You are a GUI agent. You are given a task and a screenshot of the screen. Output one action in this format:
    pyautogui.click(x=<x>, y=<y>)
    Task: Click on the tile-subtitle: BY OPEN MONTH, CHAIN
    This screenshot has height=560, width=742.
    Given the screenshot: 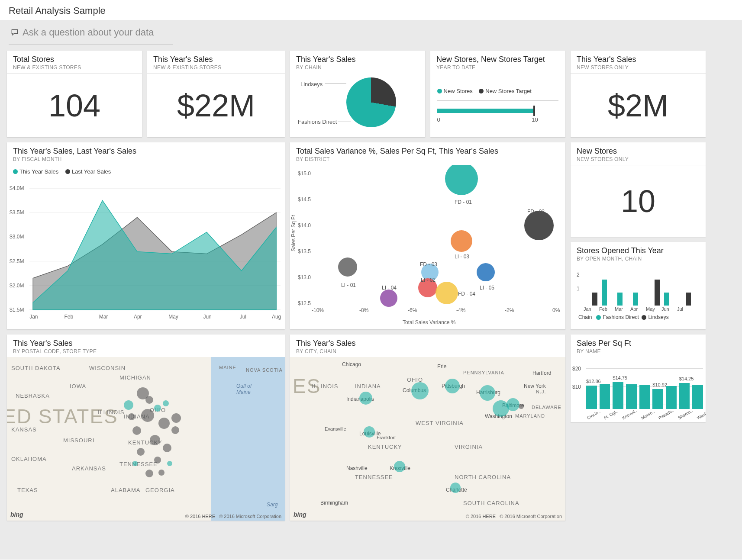 What is the action you would take?
    pyautogui.click(x=638, y=259)
    